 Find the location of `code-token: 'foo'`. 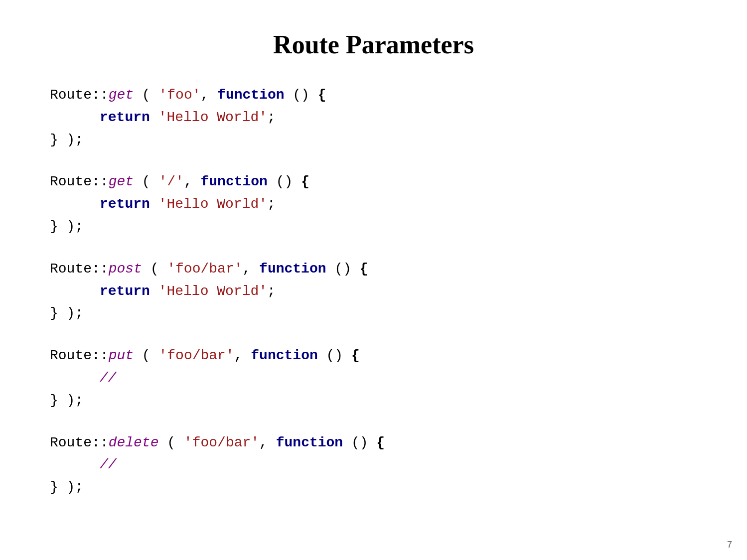

code-token: 'foo' is located at coordinates (179, 95).